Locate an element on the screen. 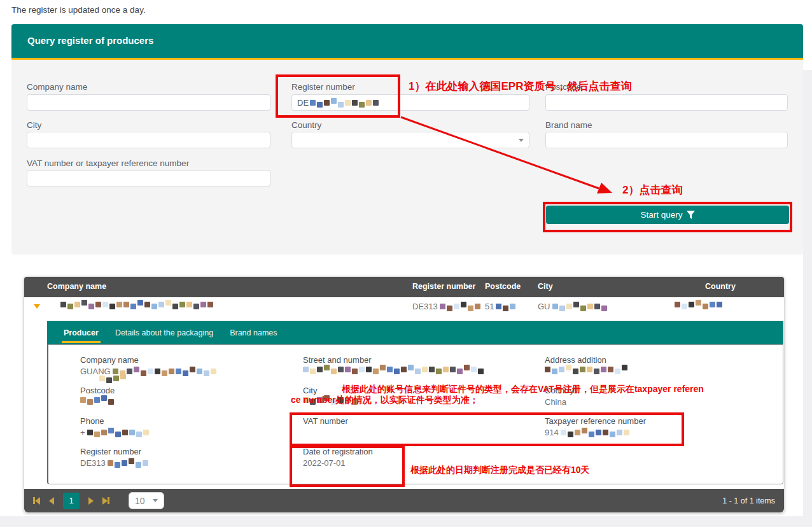 The image size is (812, 527). page-size-select: 10 is located at coordinates (146, 500).